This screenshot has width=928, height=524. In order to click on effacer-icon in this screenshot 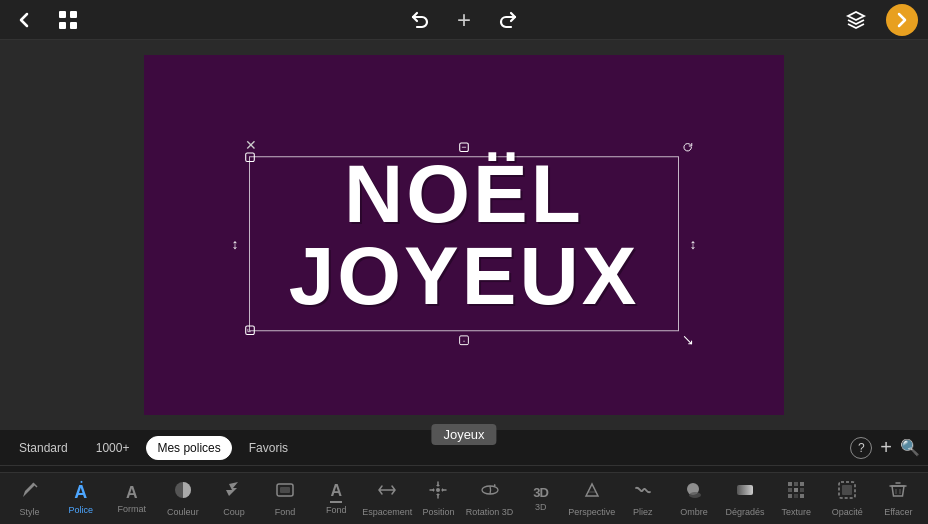, I will do `click(898, 492)`.